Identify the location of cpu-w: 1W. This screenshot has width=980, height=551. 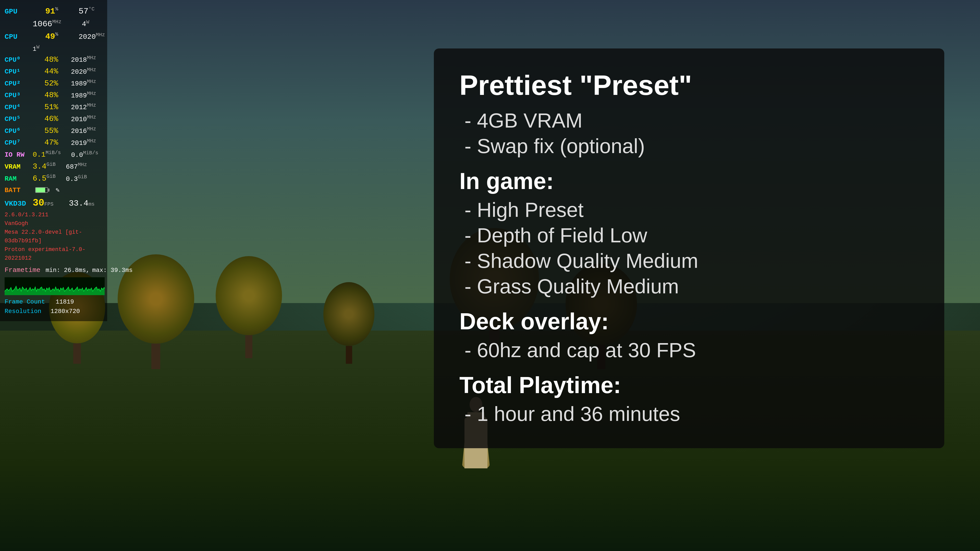
(36, 49).